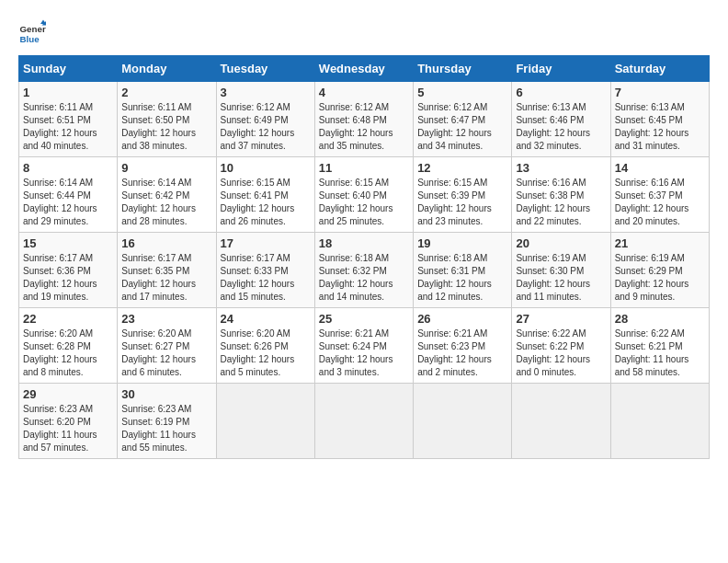 Image resolution: width=728 pixels, height=563 pixels. Describe the element at coordinates (167, 120) in the screenshot. I see `calendar-cell: 2Sunrise: 6:11 AM Sunset: 6:50 PM Daylig…` at that location.